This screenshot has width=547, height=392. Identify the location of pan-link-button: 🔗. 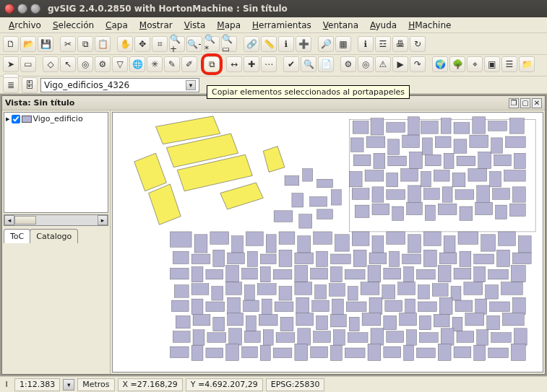
(251, 44).